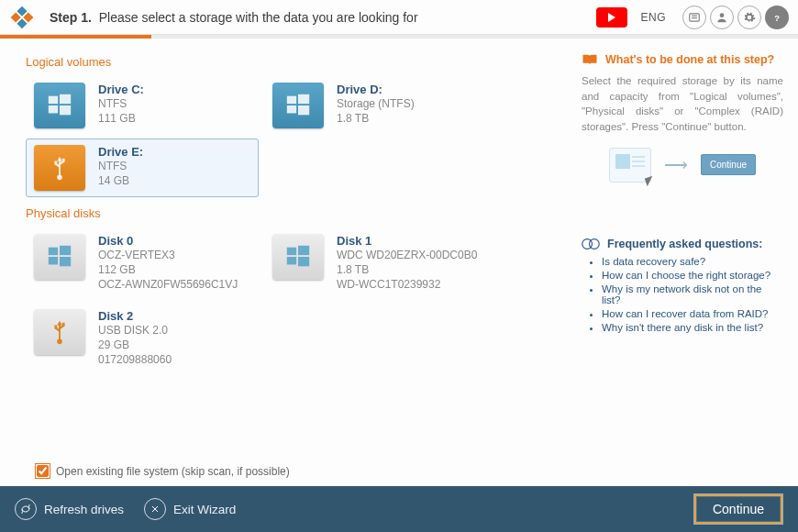  I want to click on topbar: Step 1. Please select a storage with the…, so click(399, 17).